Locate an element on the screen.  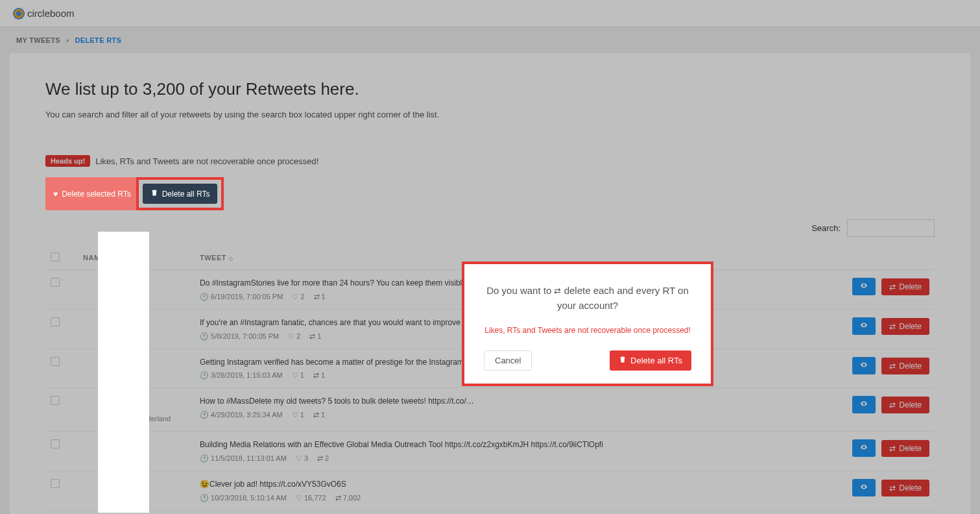
likes-count: ♡ 3 is located at coordinates (302, 458).